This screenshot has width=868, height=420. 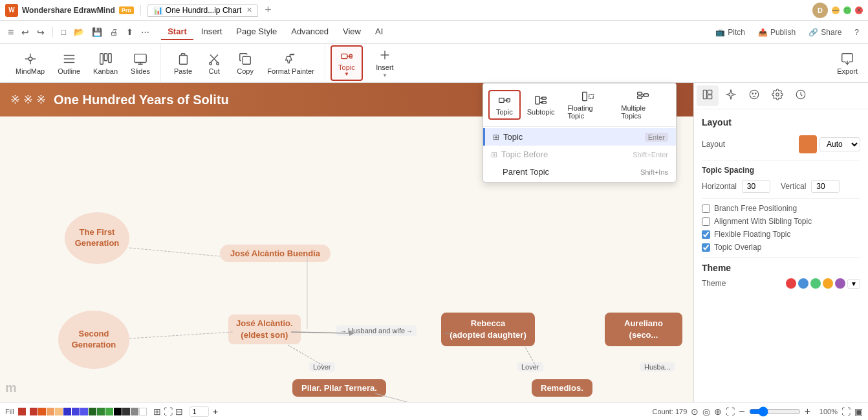 What do you see at coordinates (580, 172) in the screenshot?
I see `parent-topic-item: Parent Topic Shift+Ins` at bounding box center [580, 172].